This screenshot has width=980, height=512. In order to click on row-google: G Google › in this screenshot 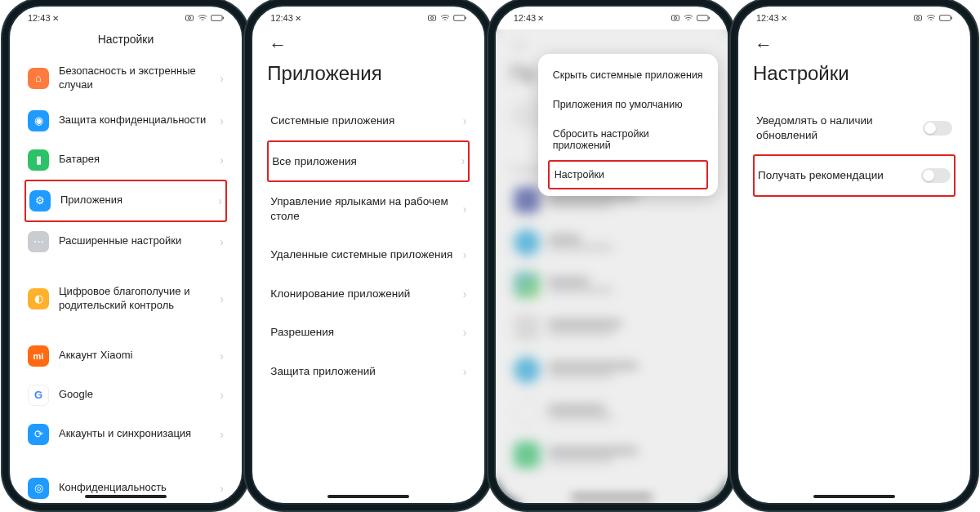, I will do `click(126, 395)`.